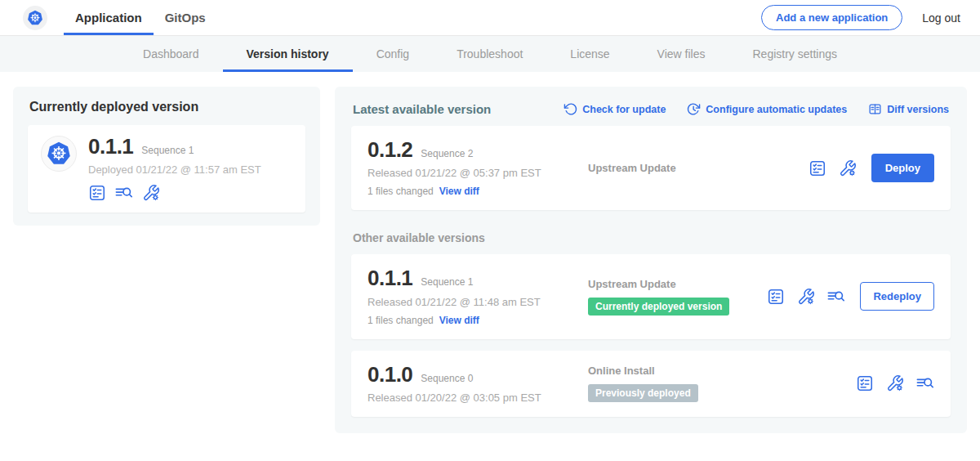 The image size is (980, 461). What do you see at coordinates (694, 110) in the screenshot?
I see `scheduled-refresh-icon` at bounding box center [694, 110].